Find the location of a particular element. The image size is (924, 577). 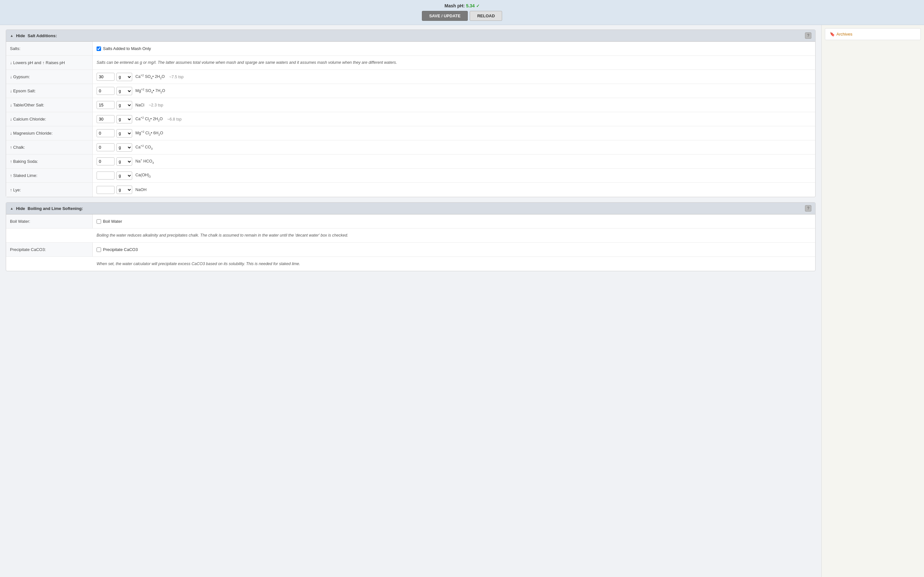

boiling-hide-label: Hide is located at coordinates (21, 208).